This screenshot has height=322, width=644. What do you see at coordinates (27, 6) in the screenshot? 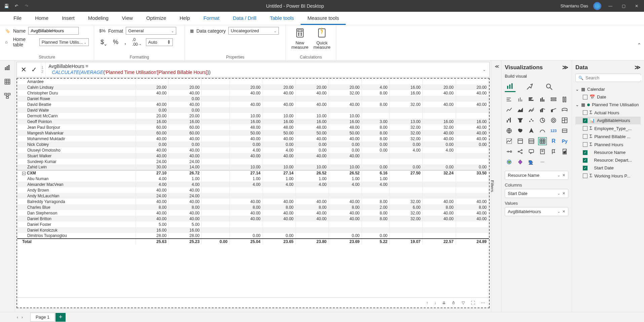
I see `redo-icon: ↷` at bounding box center [27, 6].